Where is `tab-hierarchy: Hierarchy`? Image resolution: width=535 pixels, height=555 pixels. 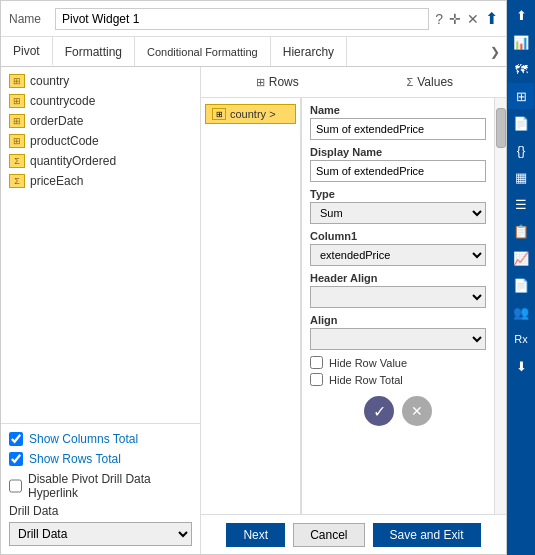
tab-hierarchy: Hierarchy is located at coordinates (309, 52).